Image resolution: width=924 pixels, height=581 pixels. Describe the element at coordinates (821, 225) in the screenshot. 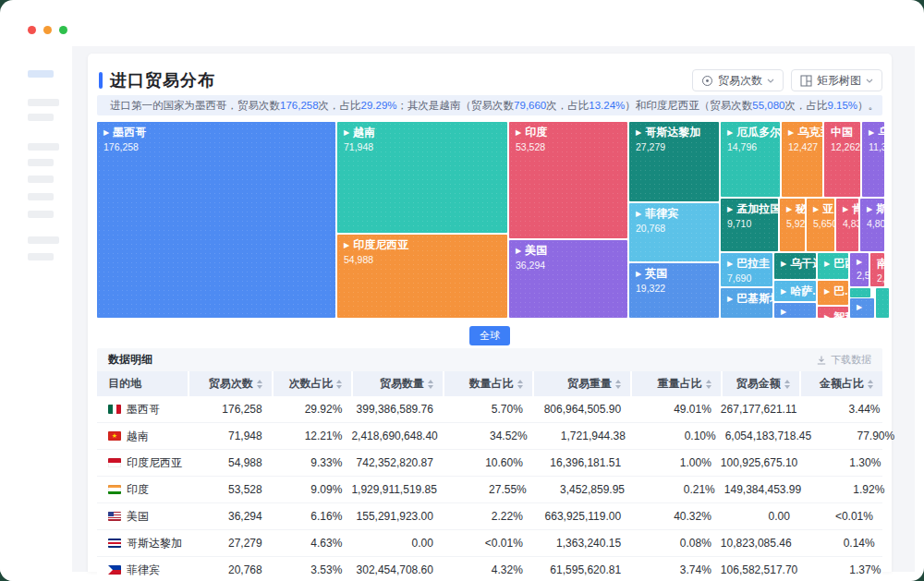

I see `treemap-block-亚: ▶亚5,650` at that location.